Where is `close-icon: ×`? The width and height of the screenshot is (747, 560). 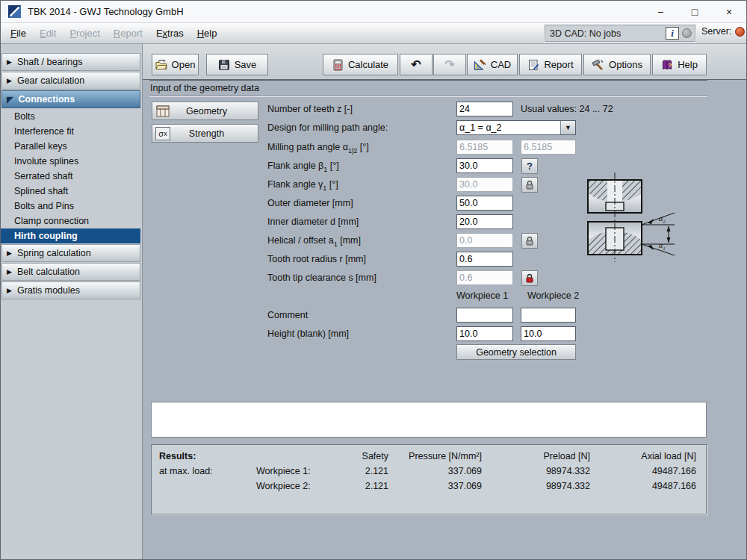 close-icon: × is located at coordinates (729, 12).